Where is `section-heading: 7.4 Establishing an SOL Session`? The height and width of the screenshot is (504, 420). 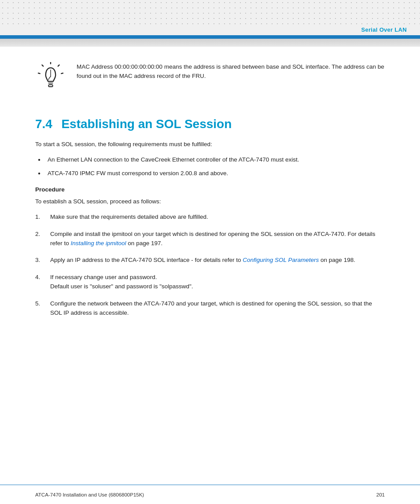
section-heading: 7.4 Establishing an SOL Session is located at coordinates (210, 124).